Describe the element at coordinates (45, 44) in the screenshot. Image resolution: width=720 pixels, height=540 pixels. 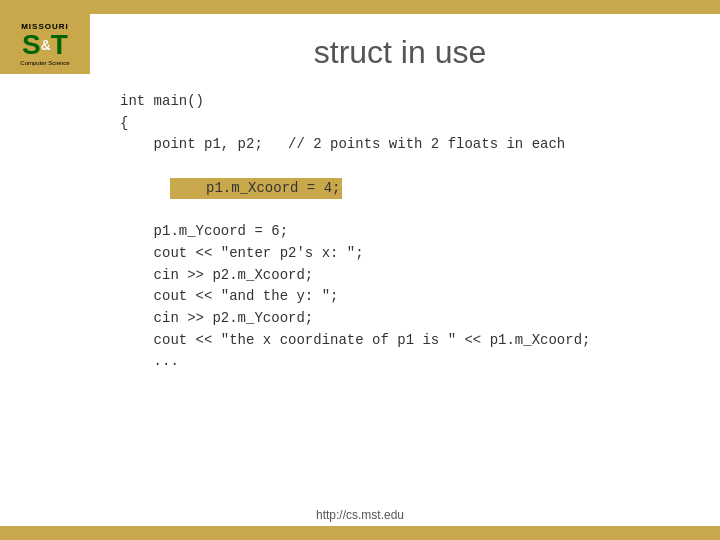
I see `logo-area: MISSOURI S & T Computer Science` at that location.